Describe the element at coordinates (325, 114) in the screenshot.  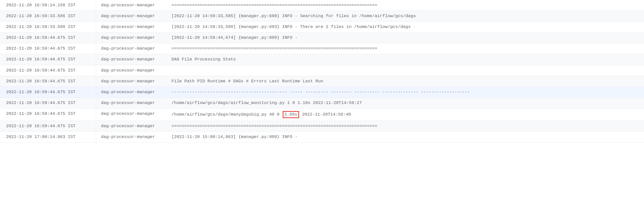
I see `log-message-post: 2022-11-20T14:58:40` at that location.